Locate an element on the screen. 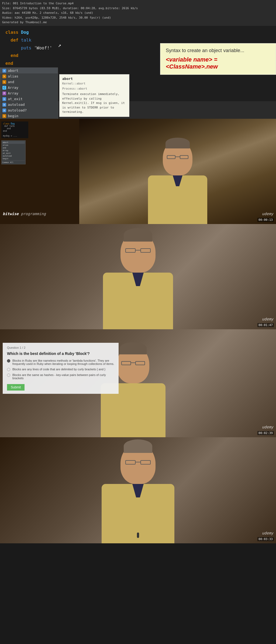  preview-line6: mydog = ... is located at coordinates (15, 136).